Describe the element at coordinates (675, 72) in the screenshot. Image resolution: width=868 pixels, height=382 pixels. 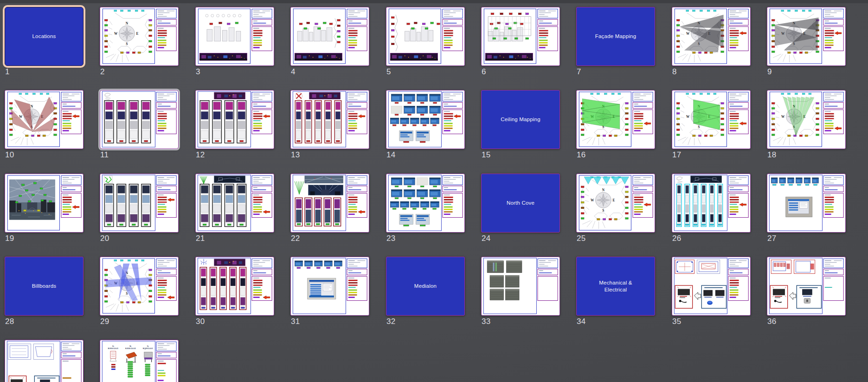
I see `slide-number: 8` at that location.